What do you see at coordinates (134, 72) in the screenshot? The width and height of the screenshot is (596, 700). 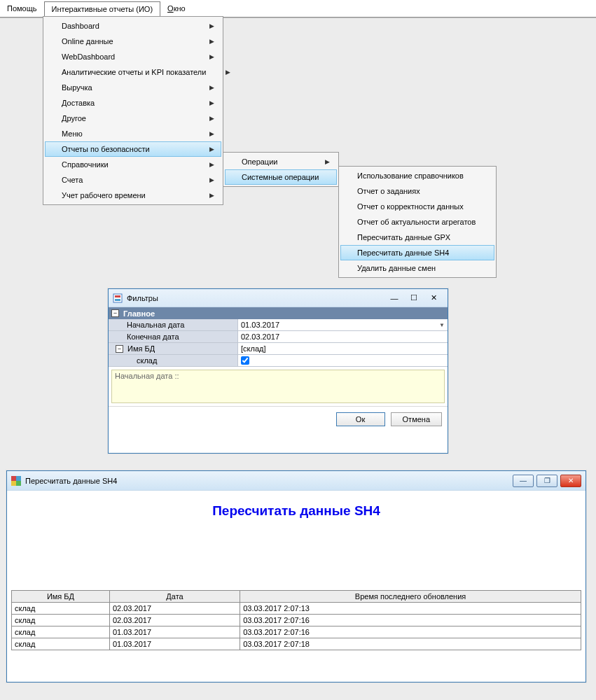 I see `menu-item-label: Аналитические отчеты и KPI показатели` at bounding box center [134, 72].